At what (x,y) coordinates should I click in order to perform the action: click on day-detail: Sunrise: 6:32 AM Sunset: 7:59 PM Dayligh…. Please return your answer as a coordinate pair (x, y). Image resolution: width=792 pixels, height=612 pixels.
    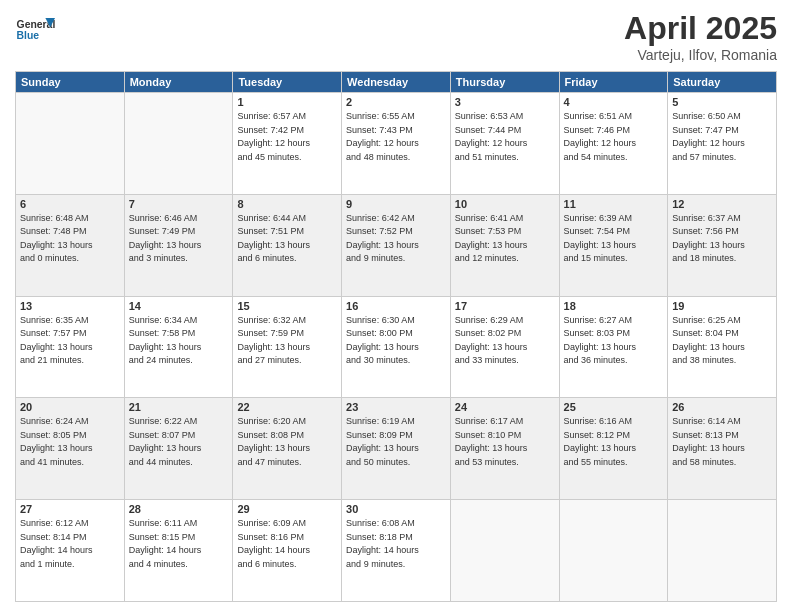
    Looking at the image, I should click on (287, 341).